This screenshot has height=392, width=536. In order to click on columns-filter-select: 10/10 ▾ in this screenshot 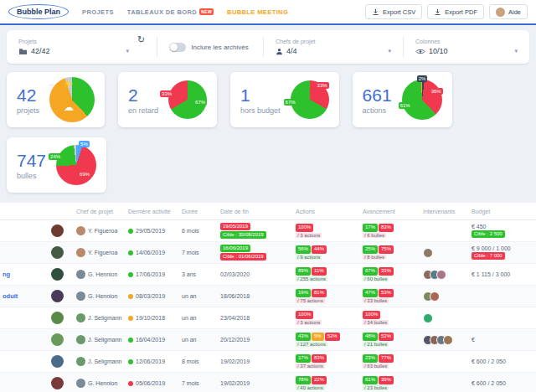, I will do `click(466, 51)`.